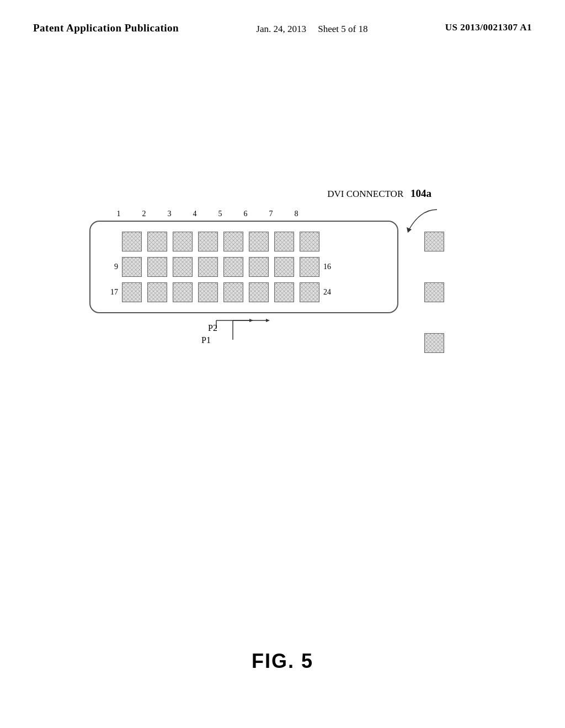 The image size is (565, 728). I want to click on extra-pin-top, so click(434, 242).